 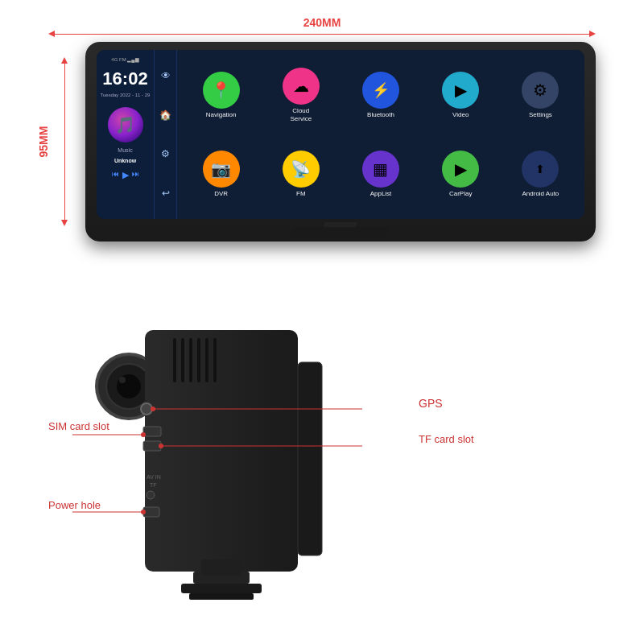 What do you see at coordinates (541, 115) in the screenshot?
I see `settings-label: Settings` at bounding box center [541, 115].